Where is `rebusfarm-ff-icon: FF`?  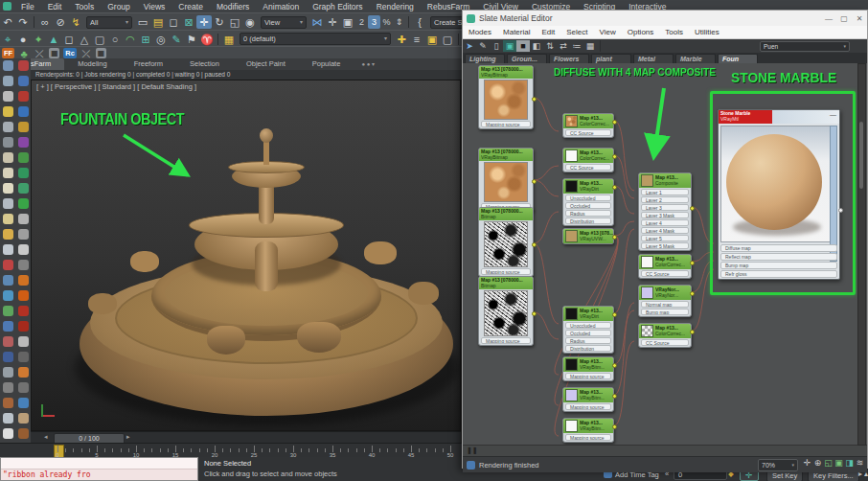
rebusfarm-ff-icon: FF is located at coordinates (8, 54).